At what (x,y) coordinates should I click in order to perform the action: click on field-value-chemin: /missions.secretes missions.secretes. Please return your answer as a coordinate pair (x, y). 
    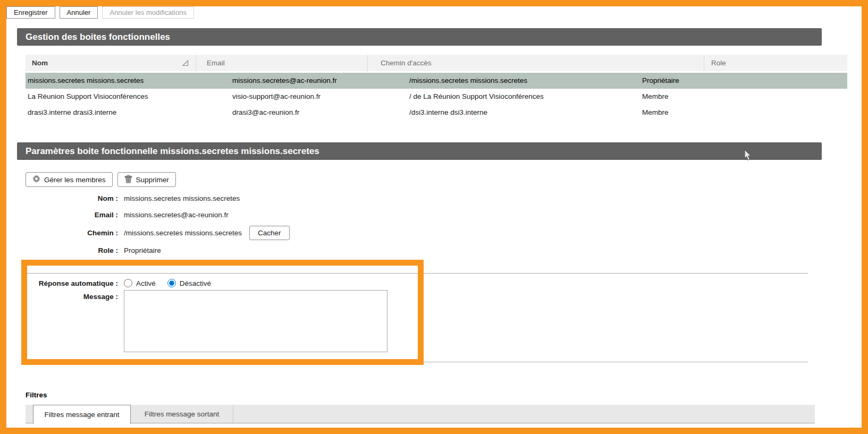
    Looking at the image, I should click on (183, 233).